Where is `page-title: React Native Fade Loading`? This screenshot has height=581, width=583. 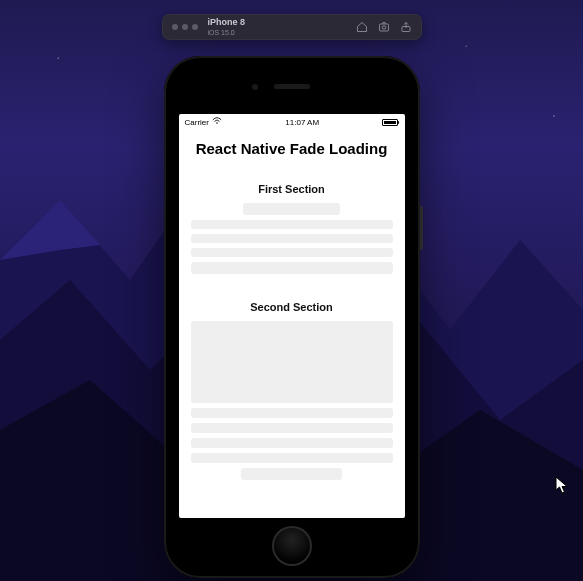 page-title: React Native Fade Loading is located at coordinates (292, 148).